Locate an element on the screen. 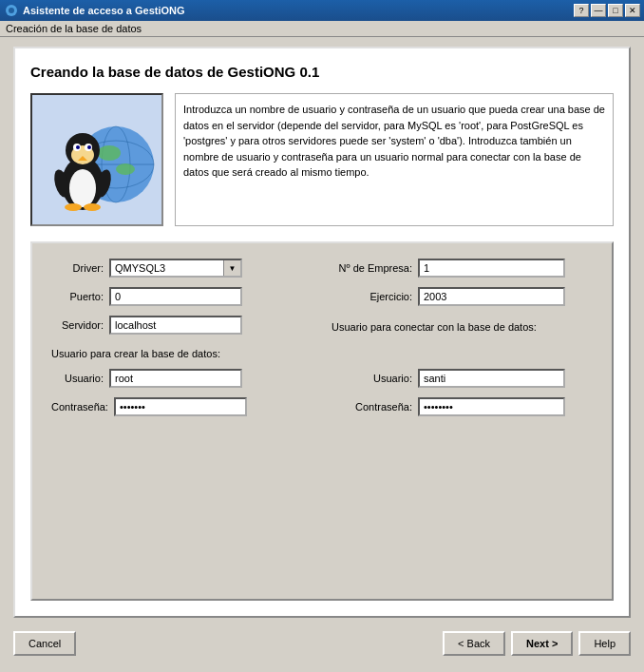  page-title: Creando la base de datos de GestiONG 0.1 is located at coordinates (322, 72).